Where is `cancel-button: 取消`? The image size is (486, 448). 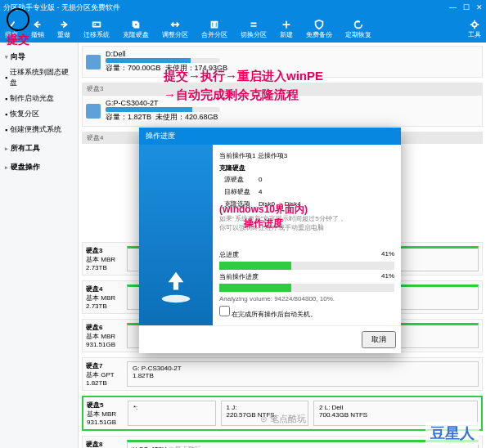
cancel-button: 取消 is located at coordinates (379, 340).